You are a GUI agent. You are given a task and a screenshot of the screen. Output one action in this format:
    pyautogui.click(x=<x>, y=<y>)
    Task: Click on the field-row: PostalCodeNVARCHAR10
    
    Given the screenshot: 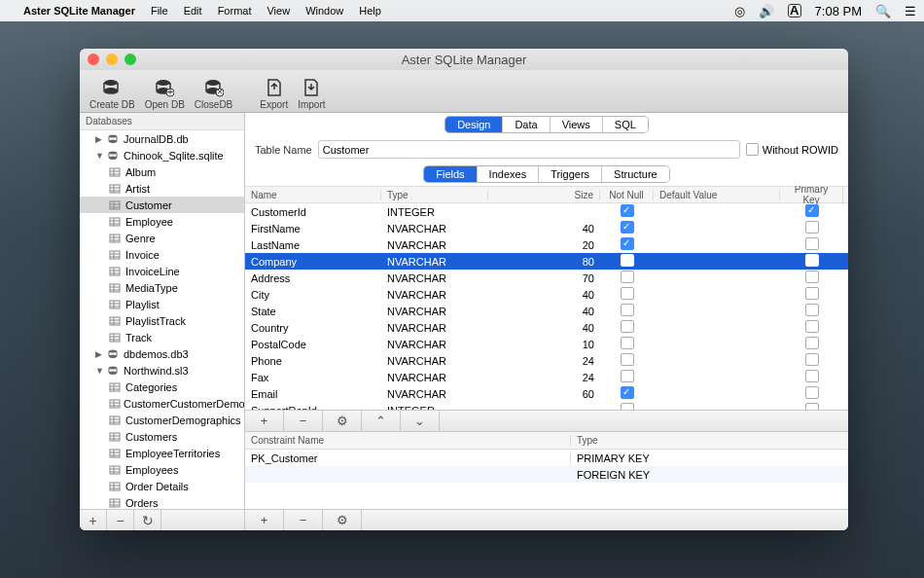 What is the action you would take?
    pyautogui.click(x=547, y=344)
    